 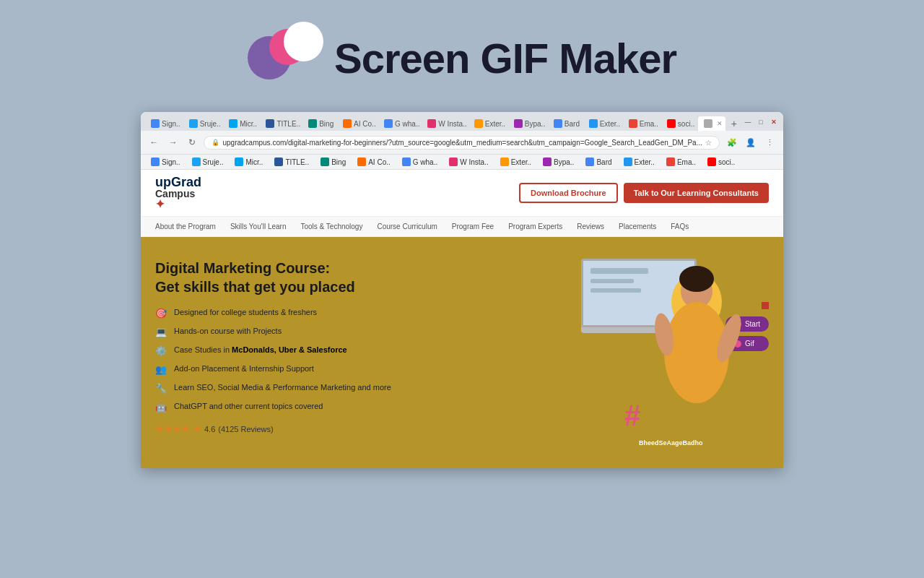 What do you see at coordinates (720, 124) in the screenshot?
I see `tab-close-btn: ✕` at bounding box center [720, 124].